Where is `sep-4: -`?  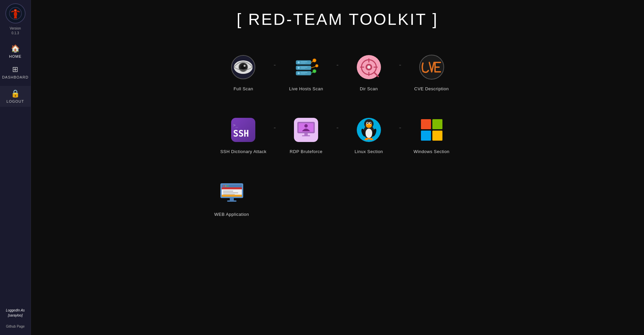
sep-4: - is located at coordinates (275, 128).